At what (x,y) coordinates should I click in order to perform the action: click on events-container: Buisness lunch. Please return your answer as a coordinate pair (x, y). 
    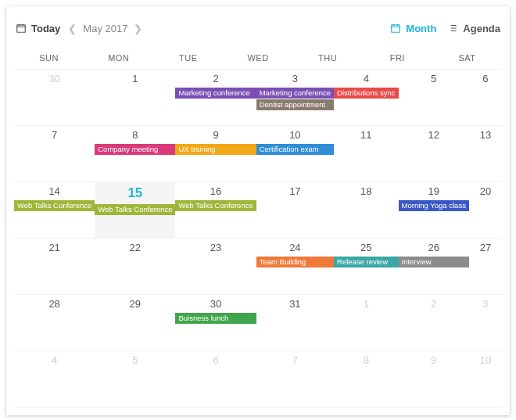
    Looking at the image, I should click on (216, 318).